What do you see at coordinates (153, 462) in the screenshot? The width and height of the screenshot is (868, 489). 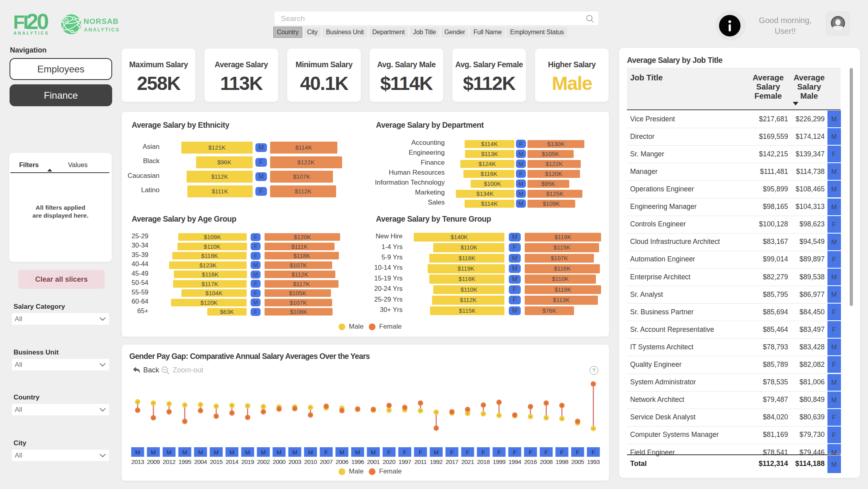 I see `svg-text: 2009` at bounding box center [153, 462].